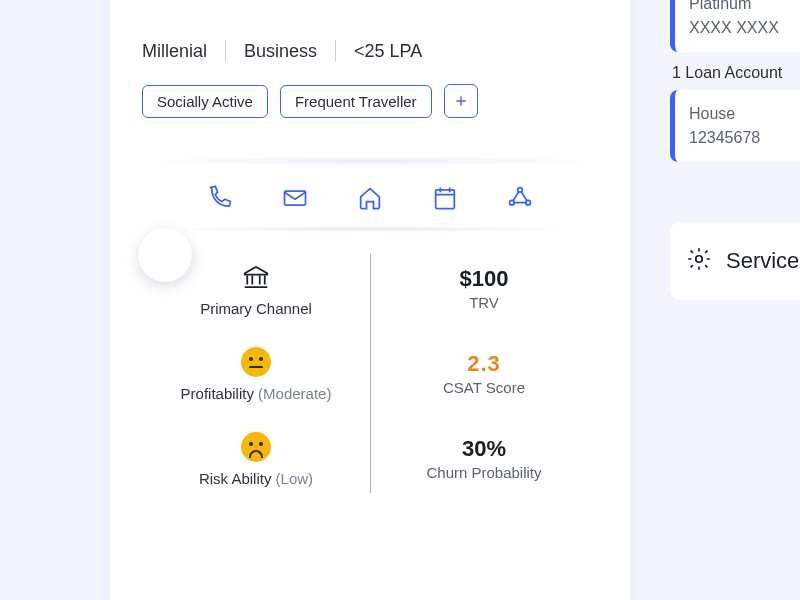 This screenshot has height=600, width=800. What do you see at coordinates (256, 362) in the screenshot?
I see `neutral-face-icon` at bounding box center [256, 362].